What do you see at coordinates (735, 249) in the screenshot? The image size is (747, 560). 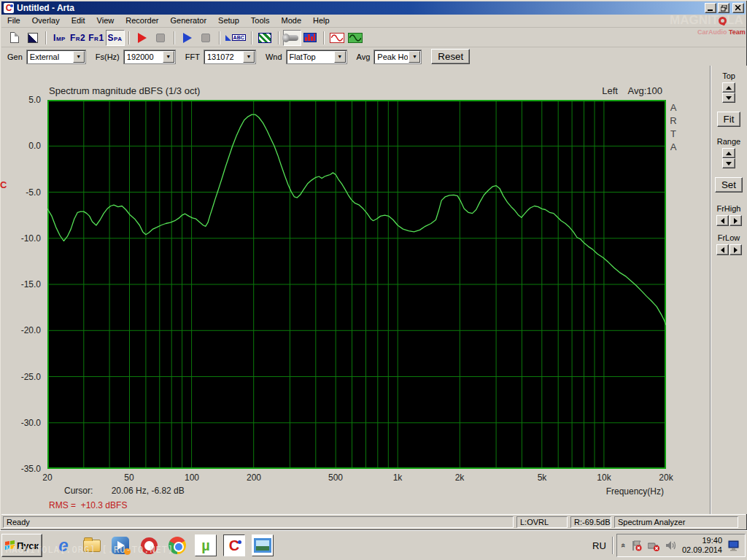 I see `frlow-right-button` at bounding box center [735, 249].